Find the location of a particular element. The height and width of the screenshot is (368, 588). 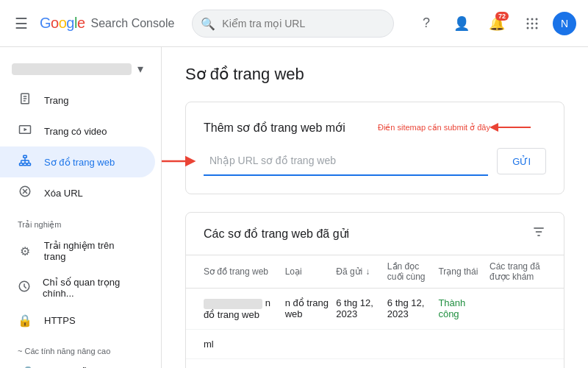

metrics-icon is located at coordinates (24, 288).